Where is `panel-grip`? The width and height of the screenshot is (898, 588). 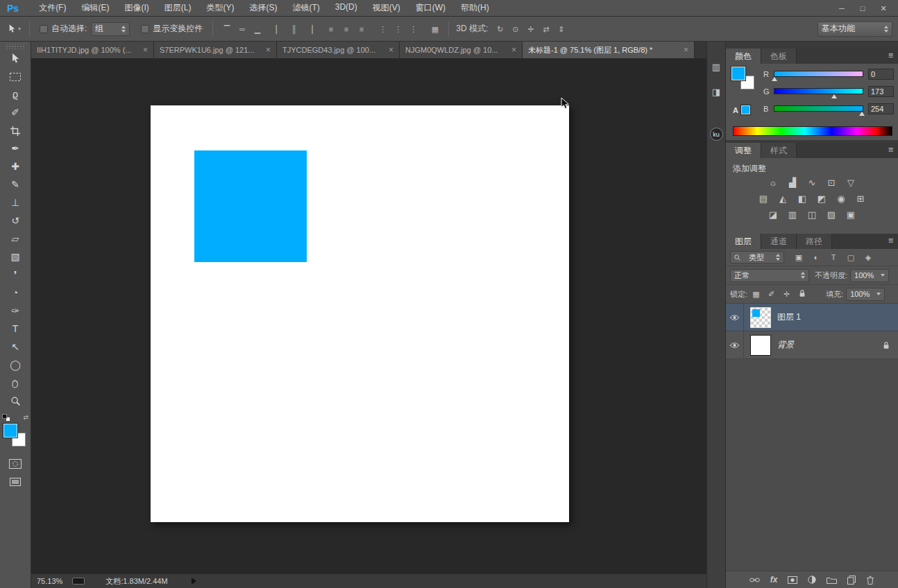
panel-grip is located at coordinates (15, 46).